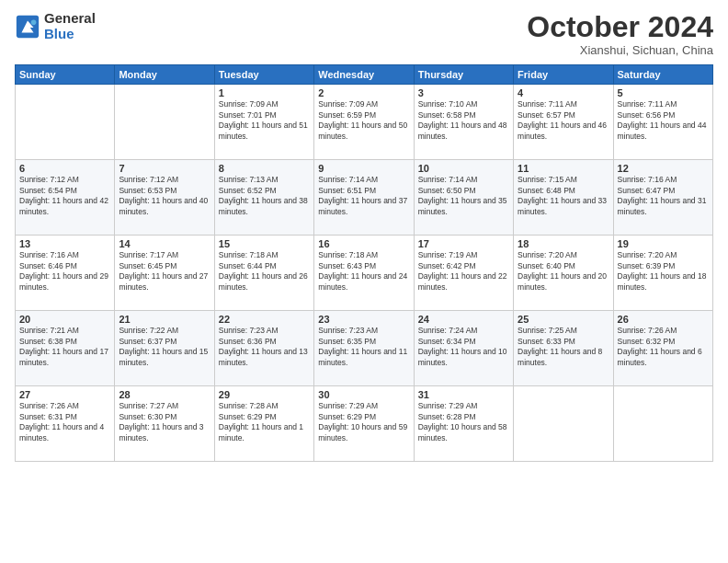 The height and width of the screenshot is (563, 728). What do you see at coordinates (165, 75) in the screenshot?
I see `col-monday: Monday` at bounding box center [165, 75].